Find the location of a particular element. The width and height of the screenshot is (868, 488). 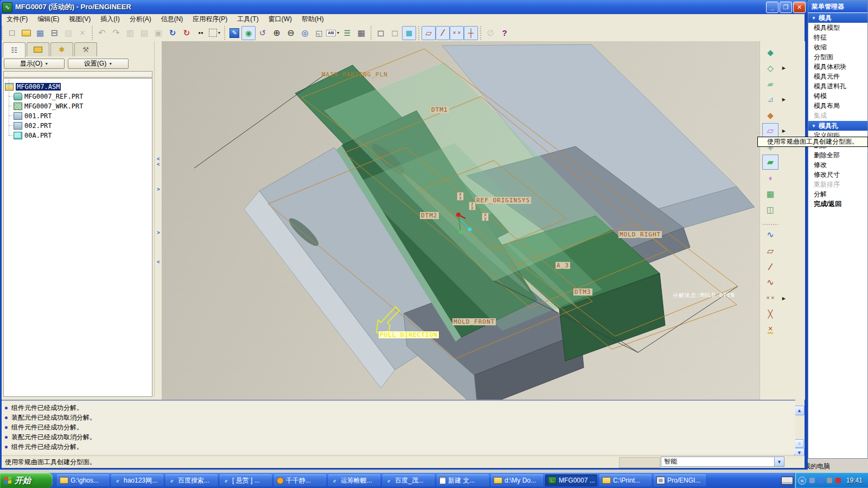

tab-favorites: ✱ is located at coordinates (62, 49).